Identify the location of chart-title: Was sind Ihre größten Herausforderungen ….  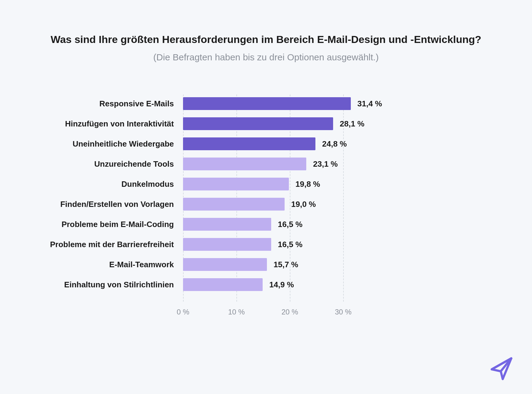
(266, 23).